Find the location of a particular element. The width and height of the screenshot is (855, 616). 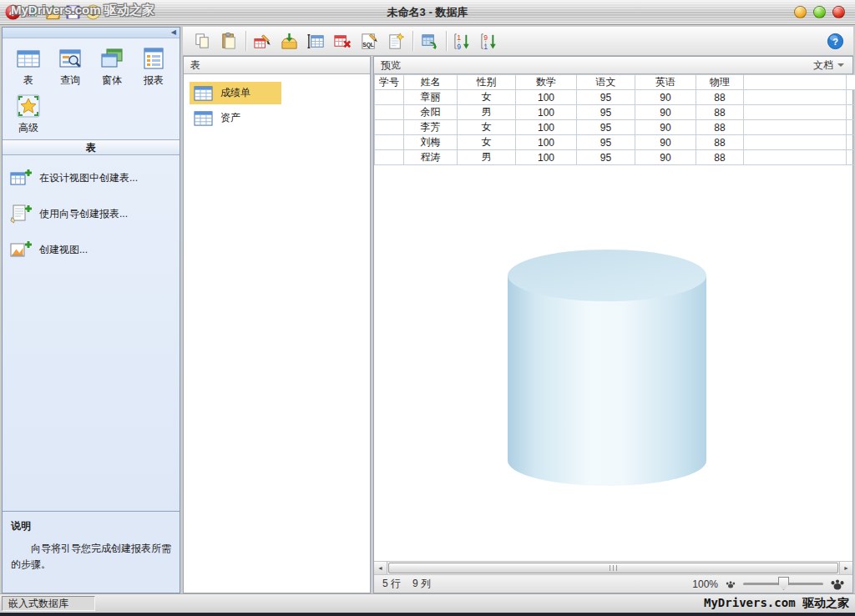

grid-header-cell is located at coordinates (851, 83).